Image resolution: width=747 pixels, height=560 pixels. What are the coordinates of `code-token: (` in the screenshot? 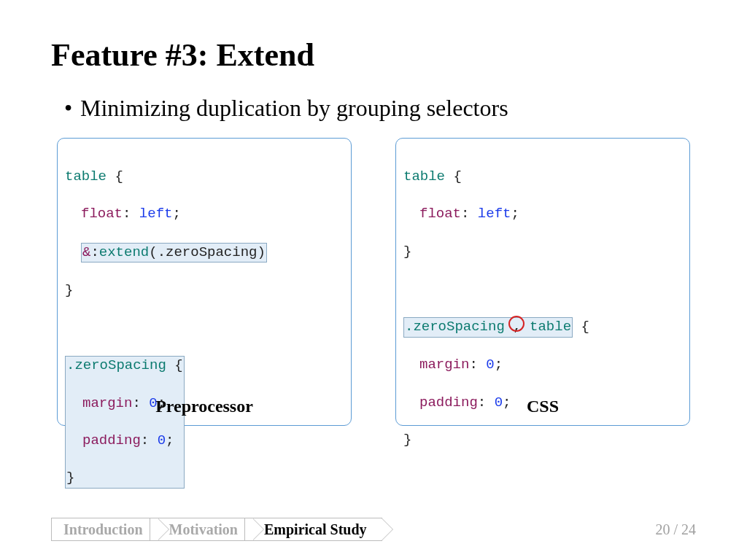 It's located at (153, 252).